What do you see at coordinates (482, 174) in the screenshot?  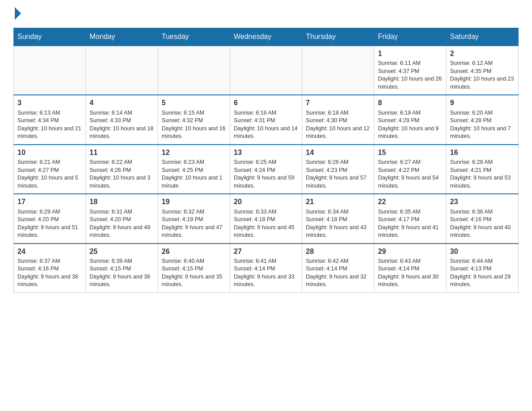 I see `day-info: Sunrise: 6:28 AMSunset: 4:21 PMDaylight:…` at bounding box center [482, 174].